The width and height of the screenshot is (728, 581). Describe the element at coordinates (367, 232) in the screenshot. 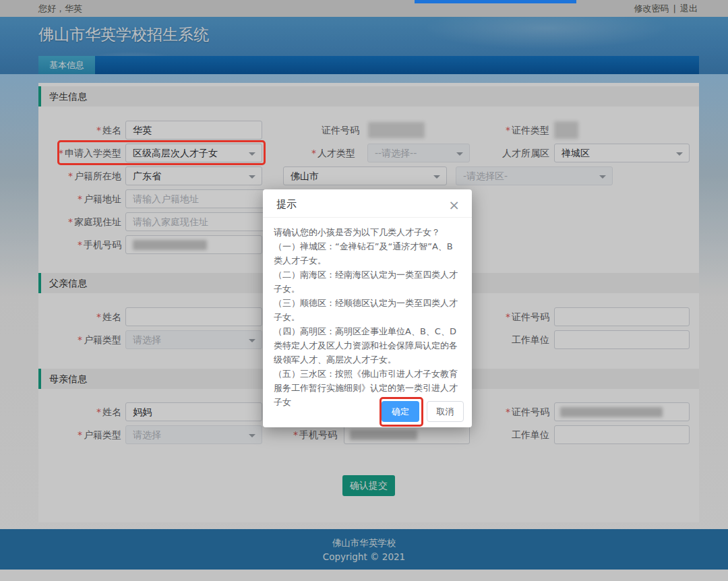

I see `dialog-line: 请确认您的小孩是否为以下几类人才子女？` at that location.